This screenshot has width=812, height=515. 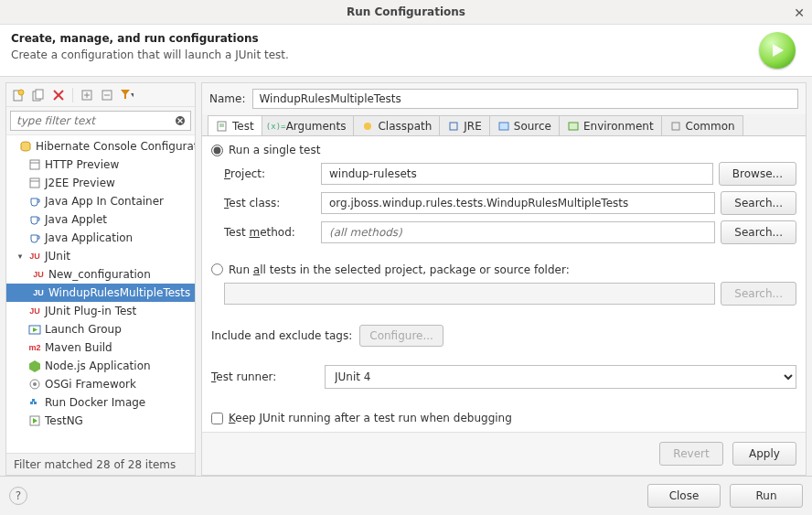 I want to click on apply-button: Apply, so click(x=764, y=454).